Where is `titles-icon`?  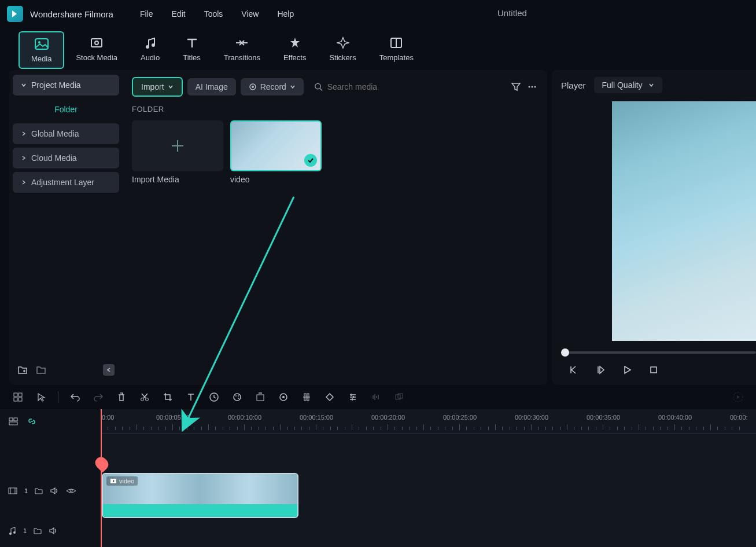
titles-icon is located at coordinates (192, 43).